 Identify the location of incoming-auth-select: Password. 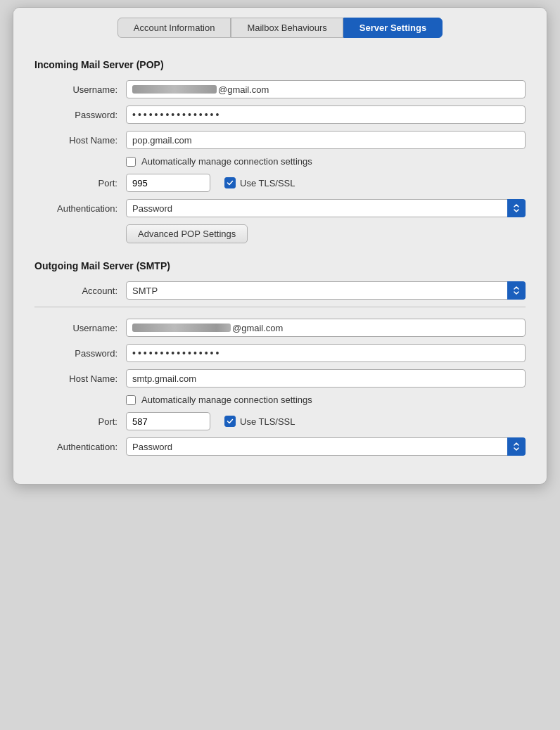
(326, 208).